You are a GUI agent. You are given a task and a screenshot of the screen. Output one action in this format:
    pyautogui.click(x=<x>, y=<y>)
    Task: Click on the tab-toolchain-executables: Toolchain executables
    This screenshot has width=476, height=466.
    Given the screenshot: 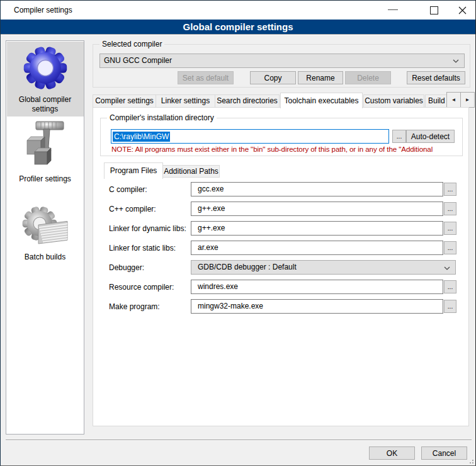 What is the action you would take?
    pyautogui.click(x=321, y=101)
    